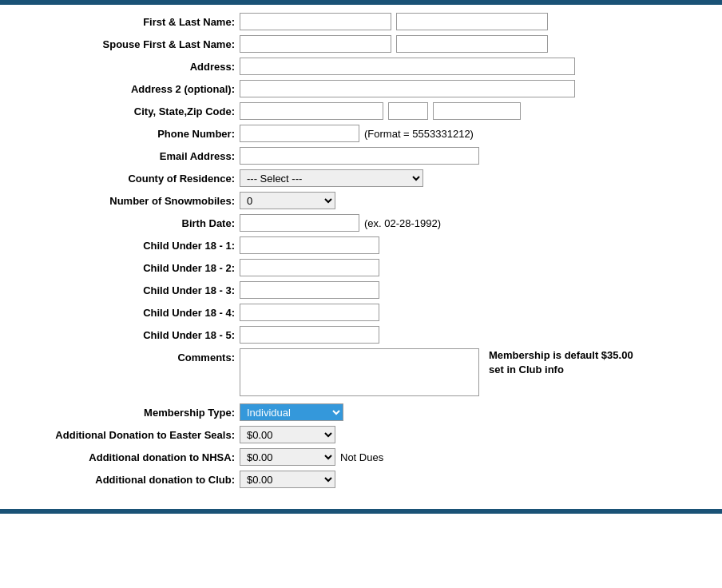 The height and width of the screenshot is (588, 722). What do you see at coordinates (361, 223) in the screenshot?
I see `birth-date-row: Birth Date: (ex. 02-28-1992)` at bounding box center [361, 223].